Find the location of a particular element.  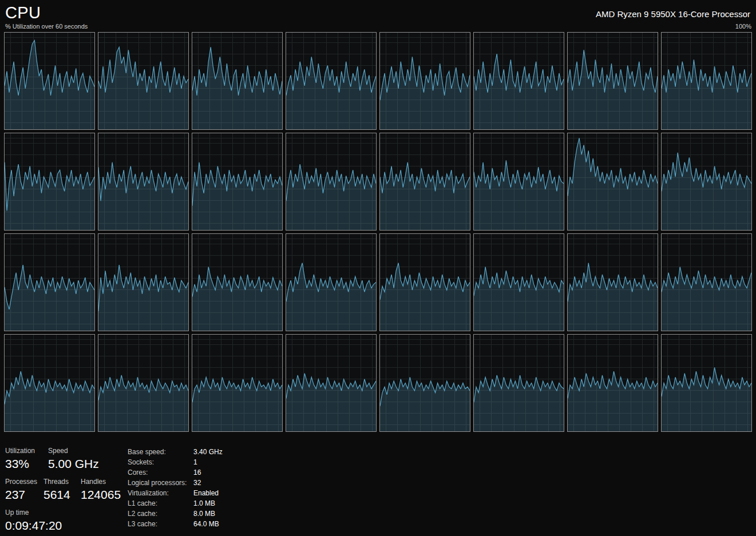

spec-cores: Cores: 16 is located at coordinates (175, 473).